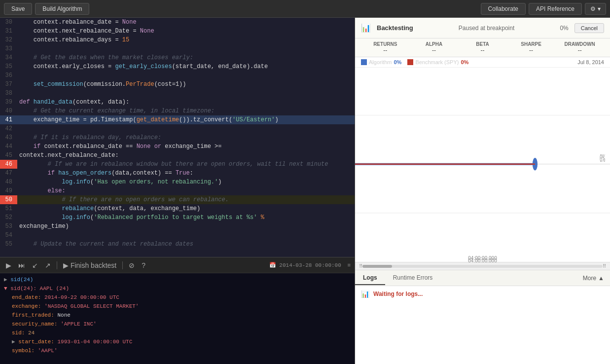  I want to click on scroll-left-handle: ⠿, so click(361, 266).